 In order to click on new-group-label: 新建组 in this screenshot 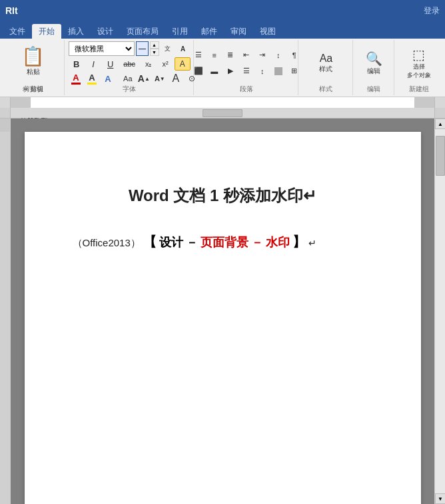, I will do `click(419, 89)`.